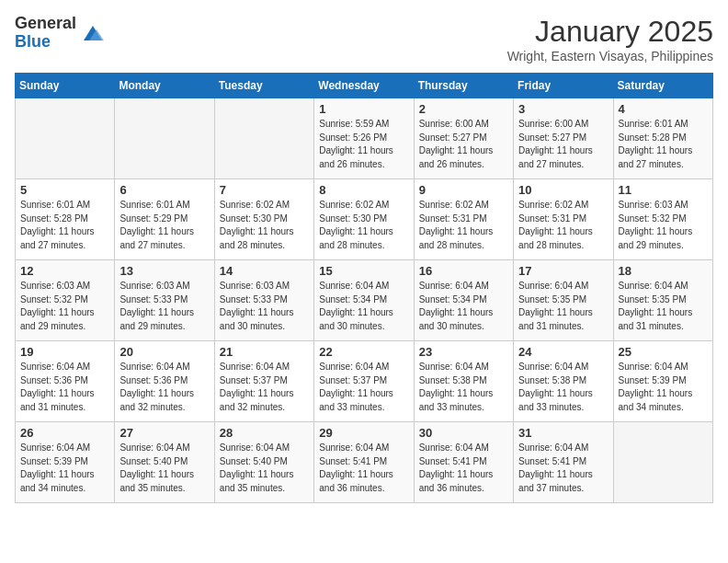  Describe the element at coordinates (65, 382) in the screenshot. I see `calendar-cell: 19Sunrise: 6:04 AM Sunset: 5:36 PM Dayli…` at that location.